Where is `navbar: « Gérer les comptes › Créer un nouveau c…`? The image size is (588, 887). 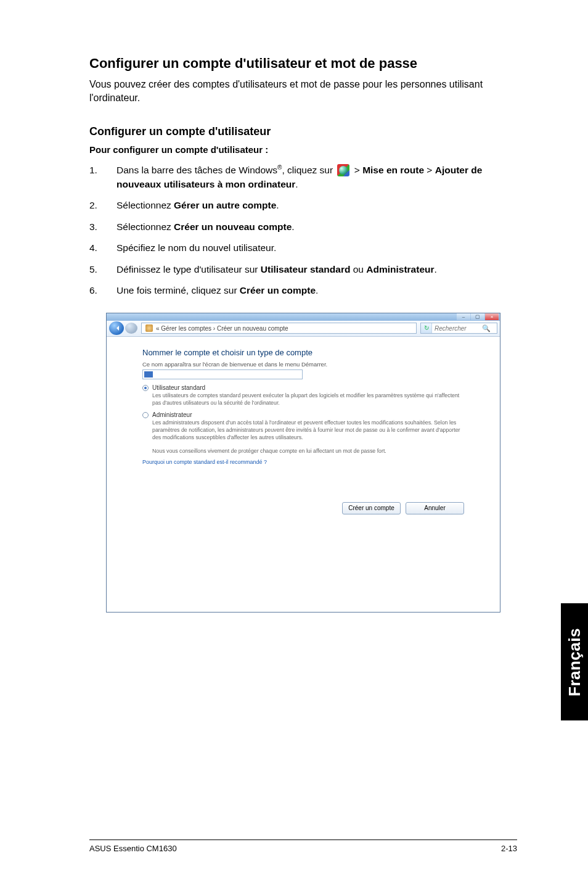
navbar: « Gérer les comptes › Créer un nouveau c… is located at coordinates (303, 329).